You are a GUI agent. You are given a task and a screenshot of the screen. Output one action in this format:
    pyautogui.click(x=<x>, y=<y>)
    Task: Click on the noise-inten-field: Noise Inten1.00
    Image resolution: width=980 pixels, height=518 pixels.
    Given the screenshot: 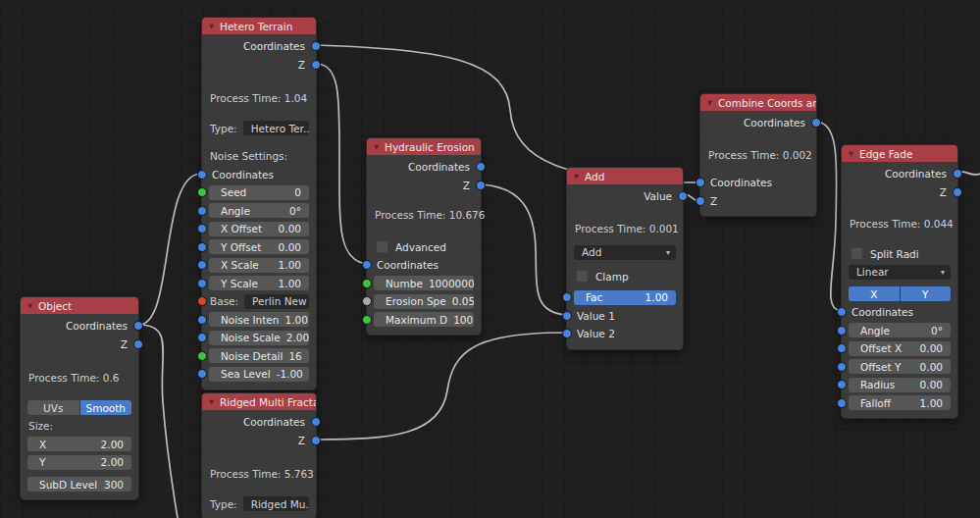 What is the action you would take?
    pyautogui.click(x=259, y=320)
    